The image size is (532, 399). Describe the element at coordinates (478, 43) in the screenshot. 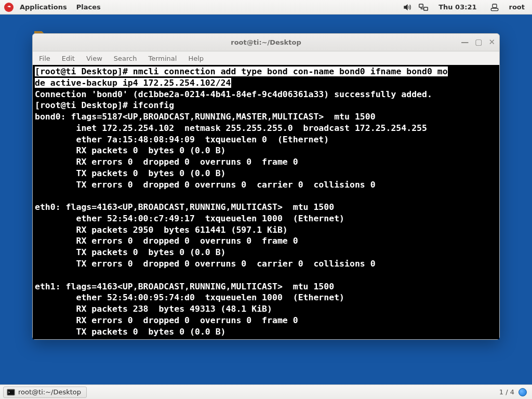

I see `window-maximize-button: ▢` at that location.